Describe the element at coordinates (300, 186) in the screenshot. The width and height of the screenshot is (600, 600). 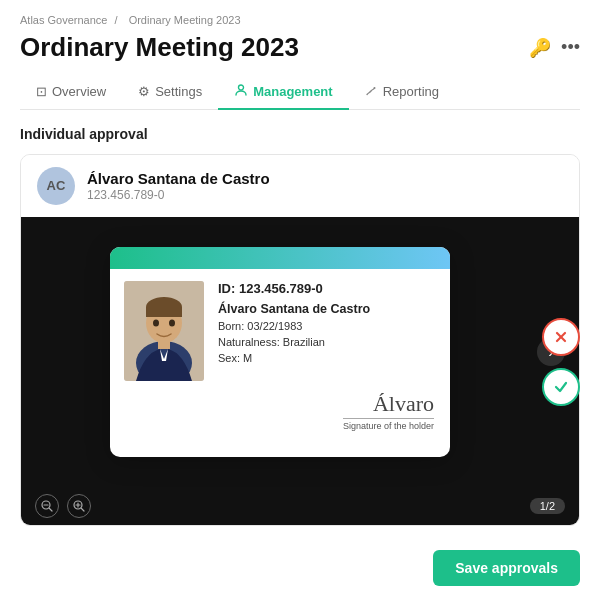
I see `card-header: AC Álvaro Santana de Castro 123.456.789-…` at that location.